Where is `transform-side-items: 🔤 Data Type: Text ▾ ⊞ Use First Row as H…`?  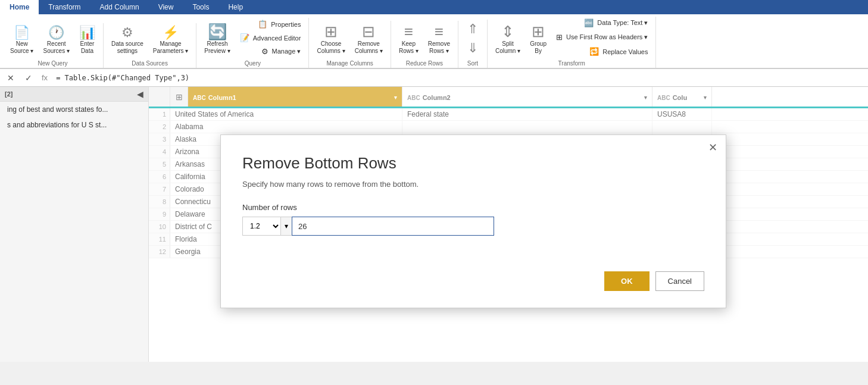
transform-side-items: 🔤 Data Type: Text ▾ ⊞ Use First Row as H… is located at coordinates (602, 37).